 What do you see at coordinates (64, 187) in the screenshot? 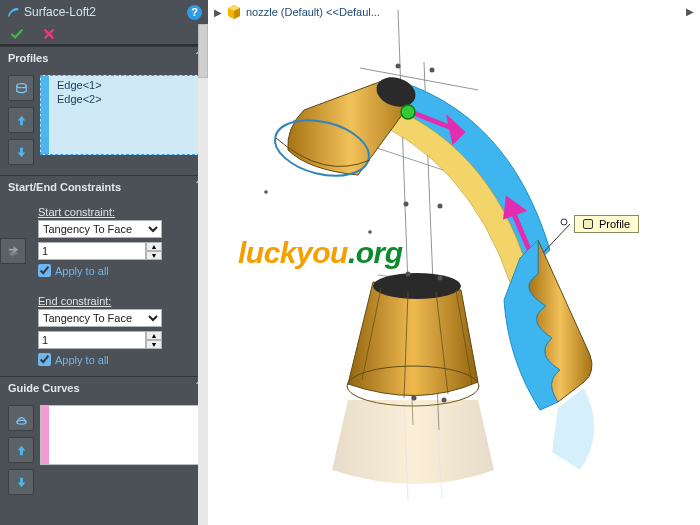
I see `section-constraints-title: Start/End Constraints` at bounding box center [64, 187].